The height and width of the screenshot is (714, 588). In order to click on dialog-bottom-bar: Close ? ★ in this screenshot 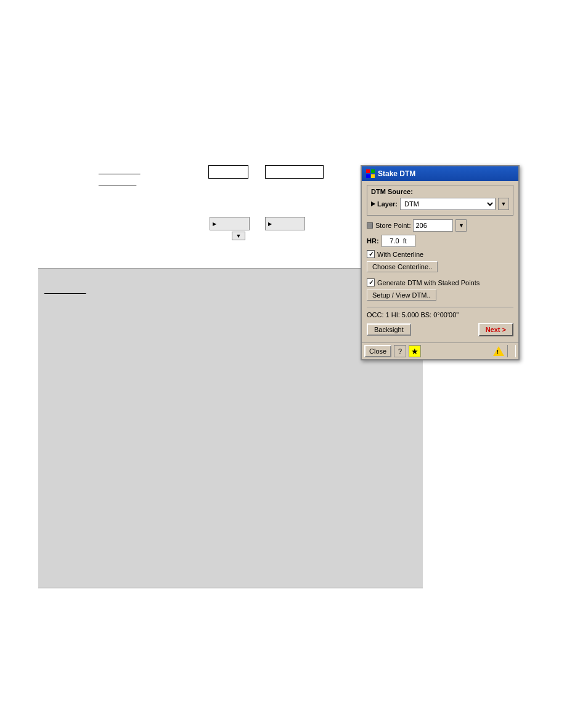, I will do `click(440, 351)`.